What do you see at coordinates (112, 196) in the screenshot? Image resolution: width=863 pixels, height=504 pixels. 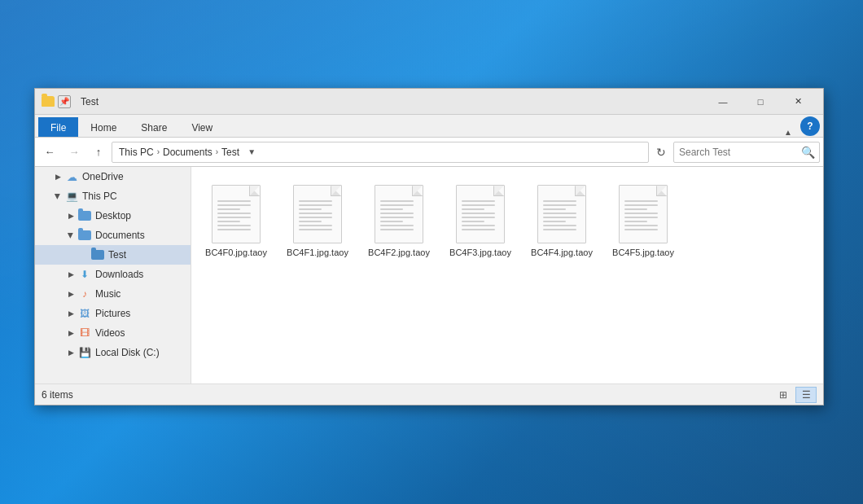 I see `sidebar-item-thispc: ▶ 💻 This PC` at bounding box center [112, 196].